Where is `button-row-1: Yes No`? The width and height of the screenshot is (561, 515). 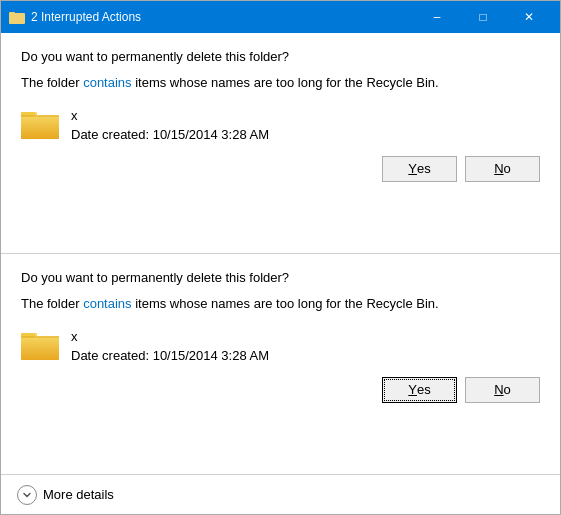
button-row-1: Yes No is located at coordinates (280, 171).